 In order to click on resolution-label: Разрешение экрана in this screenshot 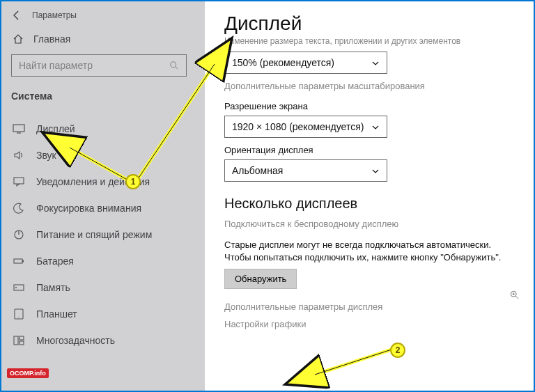, I will do `click(369, 106)`.